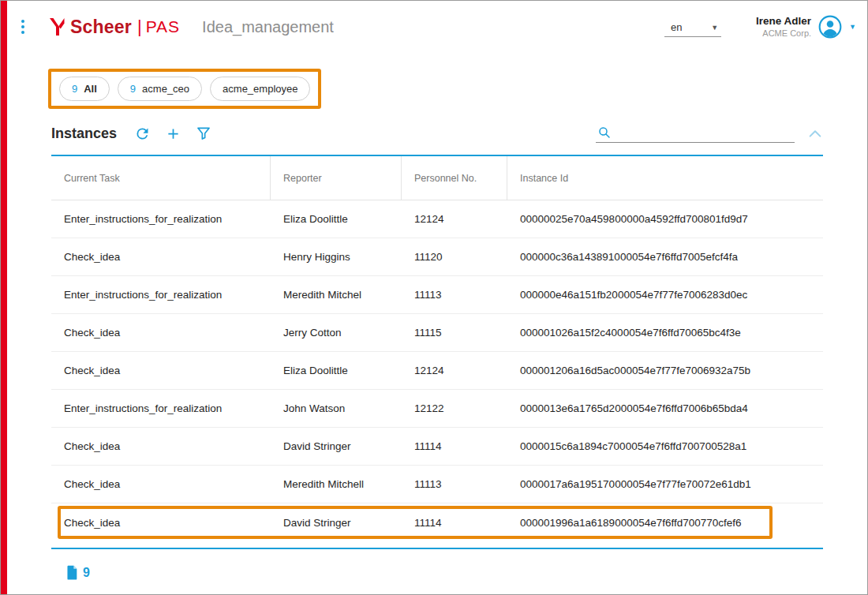  I want to click on user-info: Irene Adler ACME Corp., so click(784, 27).